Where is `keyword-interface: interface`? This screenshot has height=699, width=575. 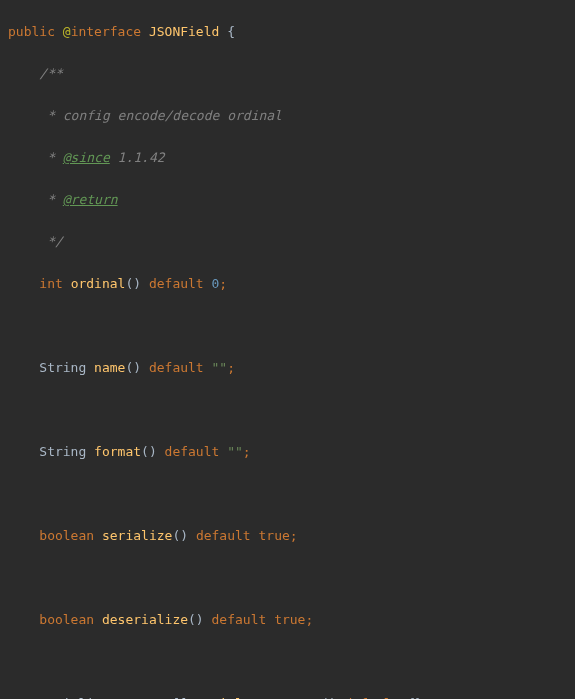 keyword-interface: interface is located at coordinates (106, 32).